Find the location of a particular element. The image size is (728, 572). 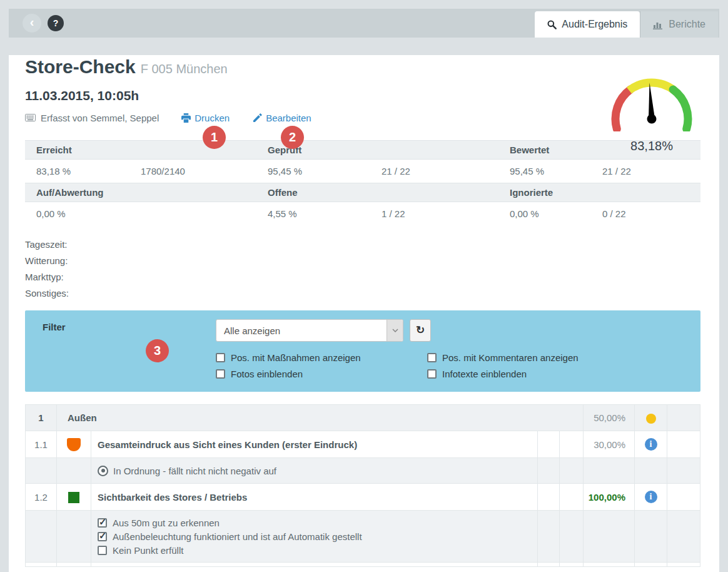

item-percent: 30,00% is located at coordinates (609, 444).